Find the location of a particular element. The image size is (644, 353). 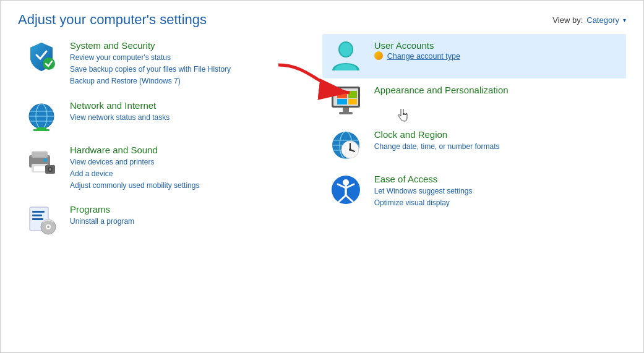

appearance-title: Appearance and Personalization is located at coordinates (497, 90).